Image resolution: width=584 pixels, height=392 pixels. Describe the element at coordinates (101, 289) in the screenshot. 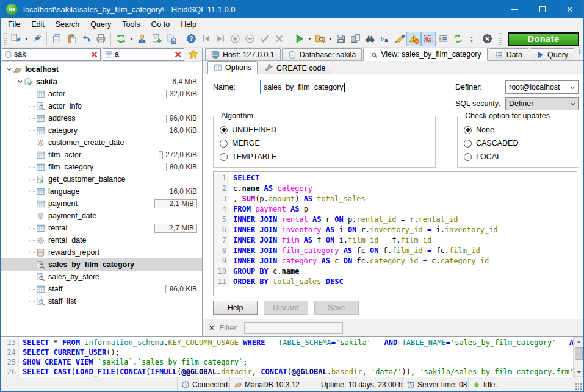

I see `tree-item-staff: staff96,0 KiB` at that location.